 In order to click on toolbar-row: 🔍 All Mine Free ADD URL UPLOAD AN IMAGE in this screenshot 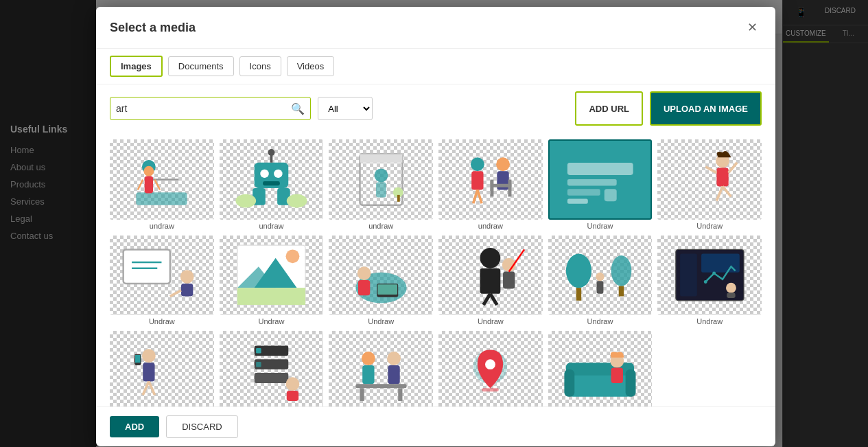, I will do `click(436, 108)`.